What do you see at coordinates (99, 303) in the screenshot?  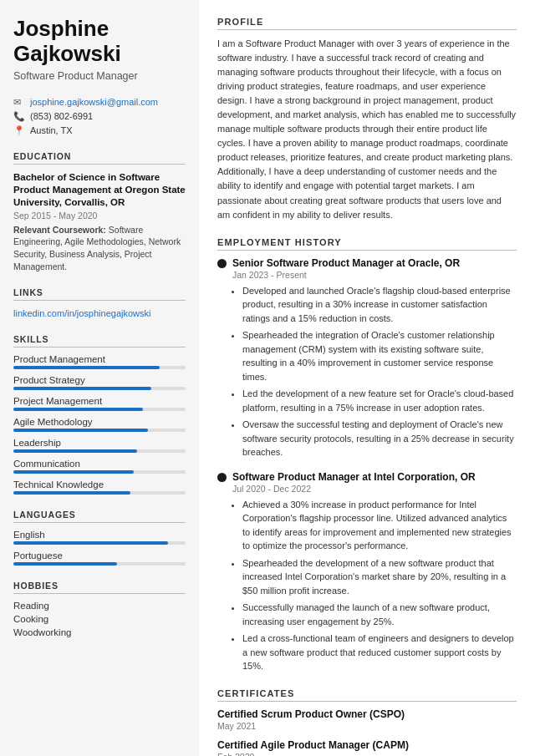 I see `links-section: LINKS linkedin.com/in/josphinegajkowski` at bounding box center [99, 303].